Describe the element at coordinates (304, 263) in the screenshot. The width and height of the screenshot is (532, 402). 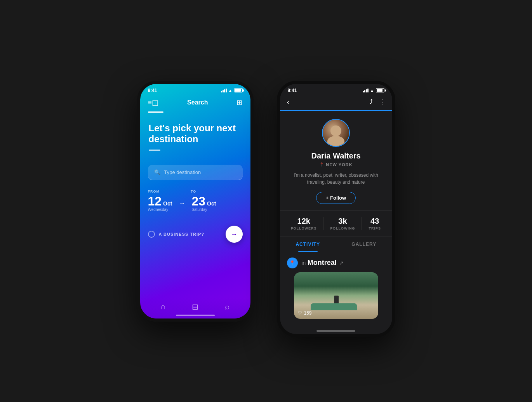
I see `activity-in-text: in` at that location.